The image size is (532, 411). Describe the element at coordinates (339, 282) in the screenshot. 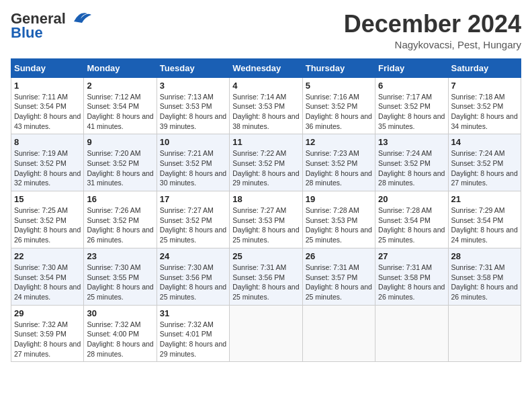

I see `day-info: Sunrise: 7:31 AMSunset: 3:57 PMDaylight:…` at that location.